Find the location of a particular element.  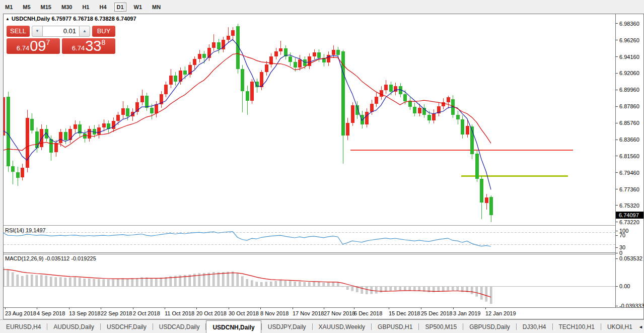

timeframe-button-M15: M15 is located at coordinates (46, 7).